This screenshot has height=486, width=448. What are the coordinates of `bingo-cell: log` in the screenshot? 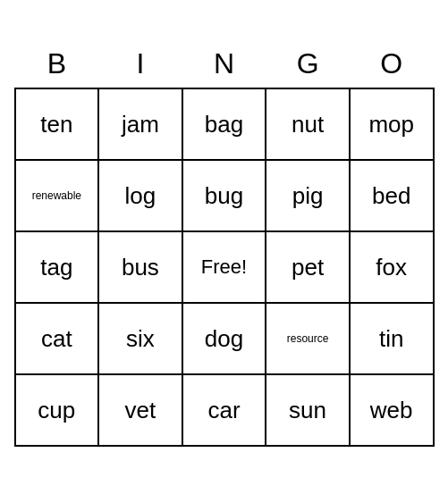 It's located at (140, 196).